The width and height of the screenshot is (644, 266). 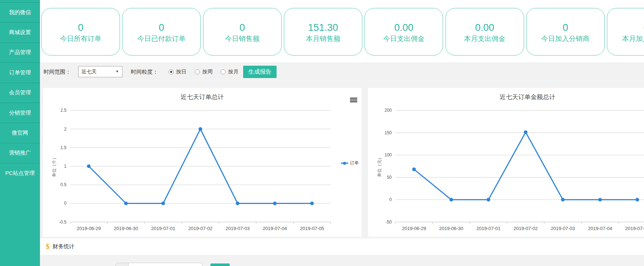 What do you see at coordinates (117, 72) in the screenshot?
I see `select-arrow-icon: ▼` at bounding box center [117, 72].